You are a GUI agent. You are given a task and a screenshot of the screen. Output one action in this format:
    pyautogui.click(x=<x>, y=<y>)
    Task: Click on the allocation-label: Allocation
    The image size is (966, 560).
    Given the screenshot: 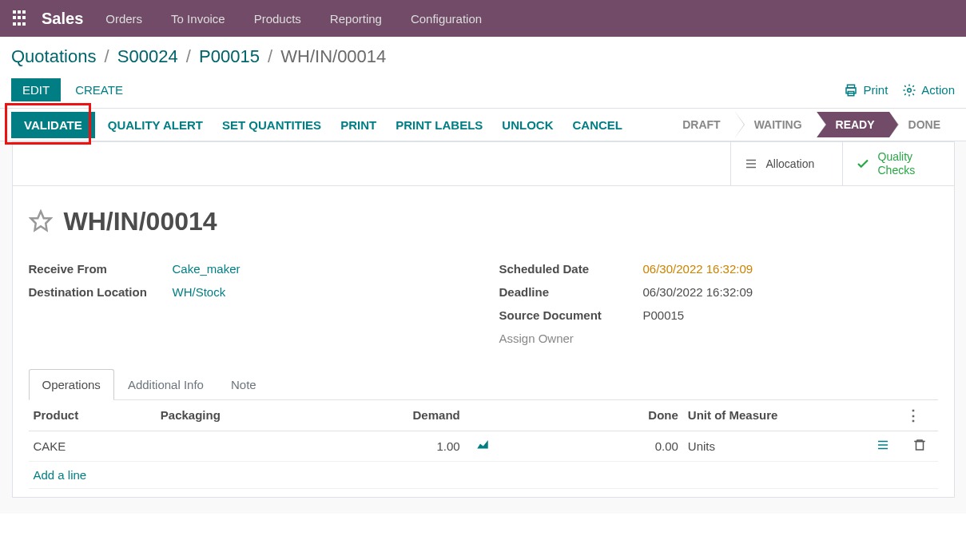 What is the action you would take?
    pyautogui.click(x=791, y=164)
    